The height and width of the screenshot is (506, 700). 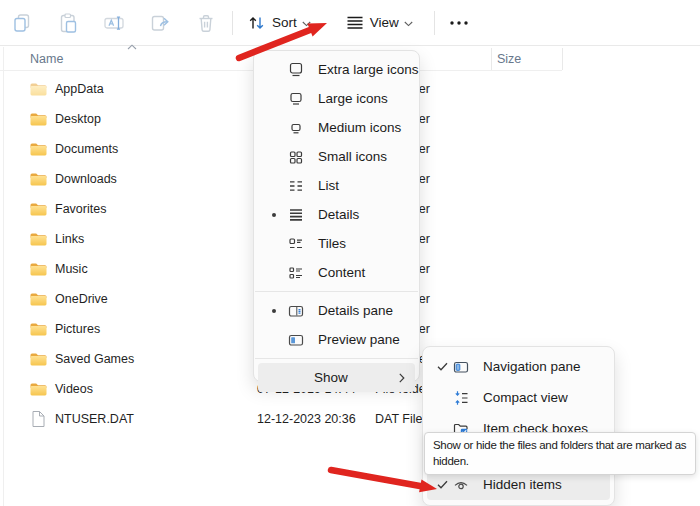 I want to click on rename-button, so click(x=114, y=23).